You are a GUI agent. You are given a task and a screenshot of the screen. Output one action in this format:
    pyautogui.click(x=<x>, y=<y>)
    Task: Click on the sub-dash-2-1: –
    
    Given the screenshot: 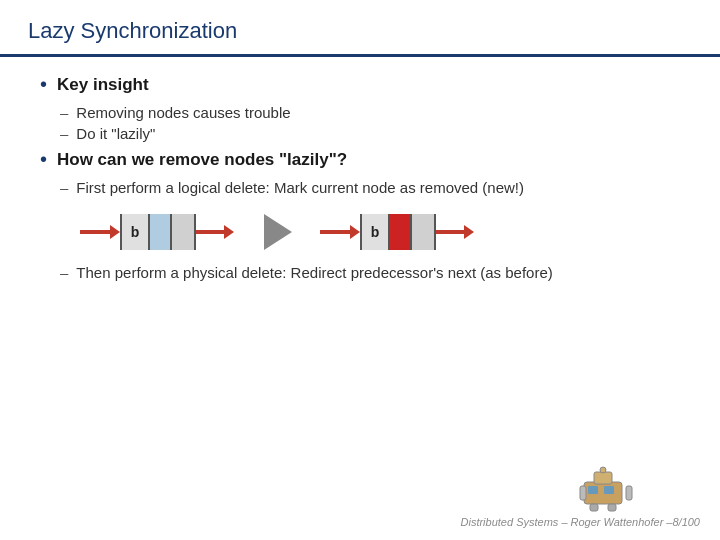 What is the action you would take?
    pyautogui.click(x=64, y=188)
    